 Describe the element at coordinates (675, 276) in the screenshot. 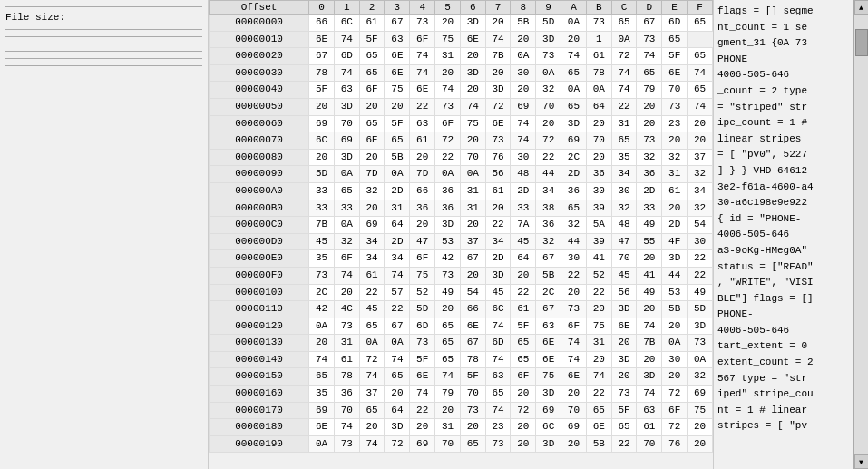

I see `hex-cell: 44` at that location.